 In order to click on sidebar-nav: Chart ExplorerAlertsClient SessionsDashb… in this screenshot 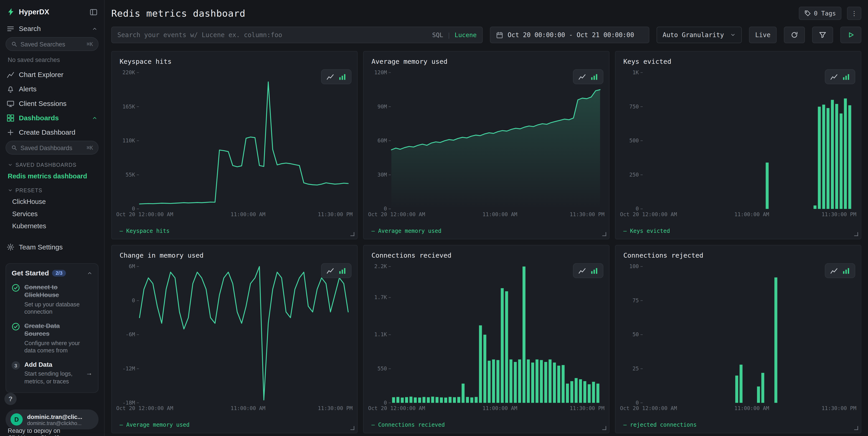, I will do `click(52, 96)`.